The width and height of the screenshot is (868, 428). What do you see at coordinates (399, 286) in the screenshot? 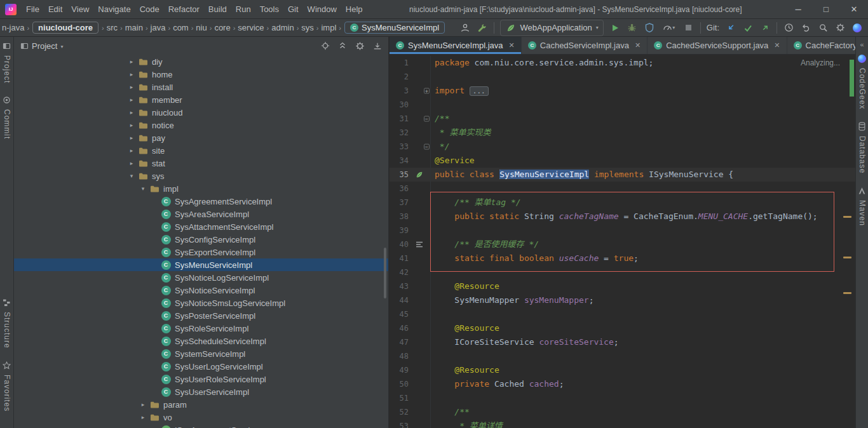
I see `line-number: 43` at bounding box center [399, 286].